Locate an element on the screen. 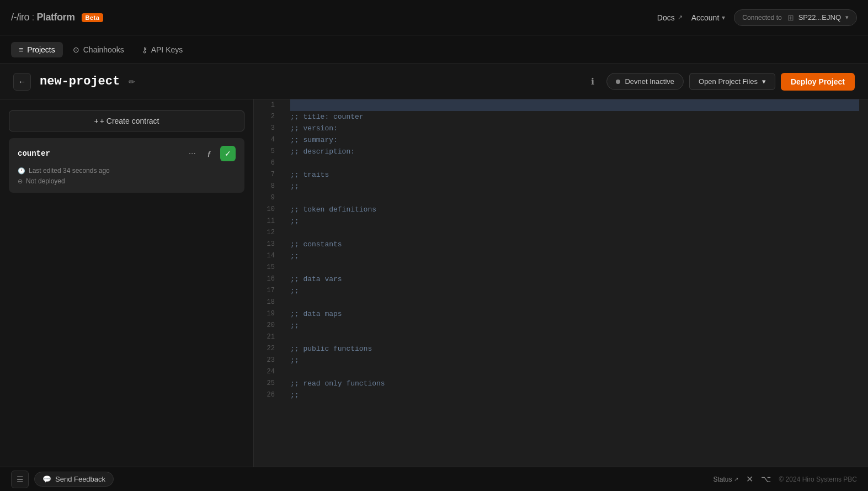 This screenshot has width=868, height=491. contract-actions: ··· ƒ ✓ is located at coordinates (211, 154).